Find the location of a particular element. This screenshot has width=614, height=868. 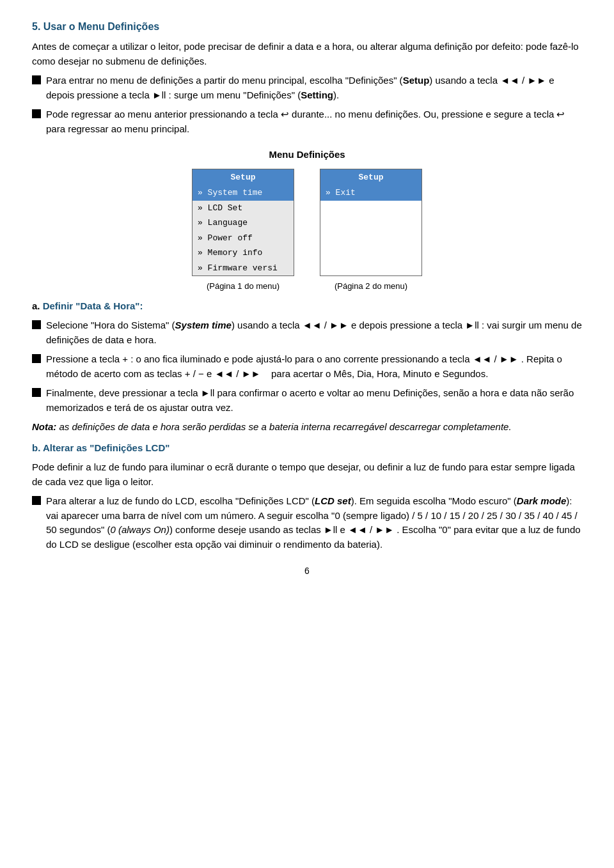

menu-caption-page1: (Página 1 do menu) is located at coordinates (243, 286).